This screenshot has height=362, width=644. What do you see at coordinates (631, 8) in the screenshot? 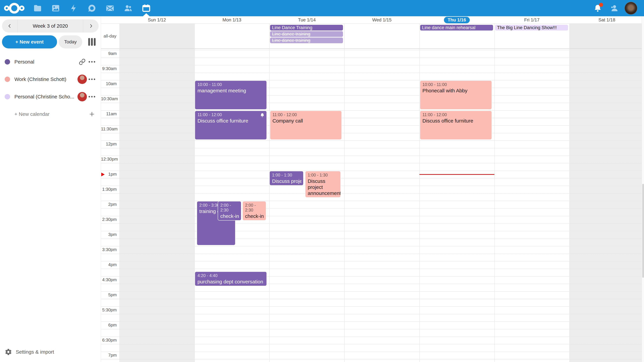
I see `user-avatar` at bounding box center [631, 8].